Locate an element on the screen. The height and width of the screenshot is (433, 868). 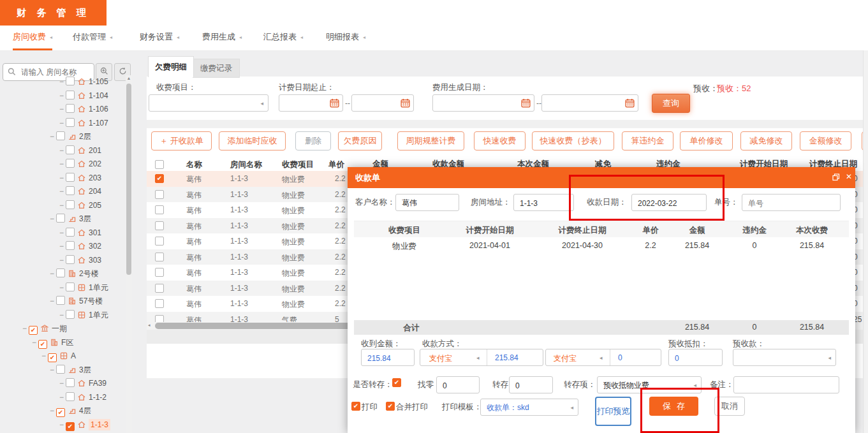
payment-method-2-amount: 0 is located at coordinates (620, 358).